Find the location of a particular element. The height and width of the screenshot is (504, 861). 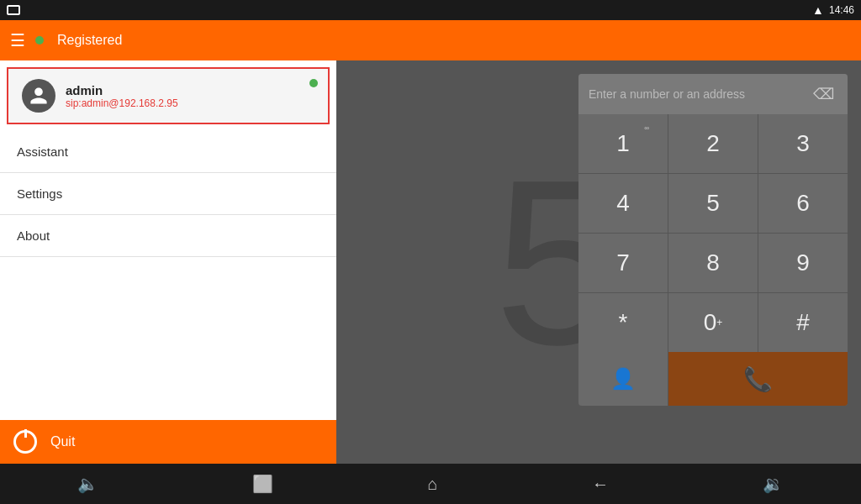

key-2: 2 is located at coordinates (713, 144).